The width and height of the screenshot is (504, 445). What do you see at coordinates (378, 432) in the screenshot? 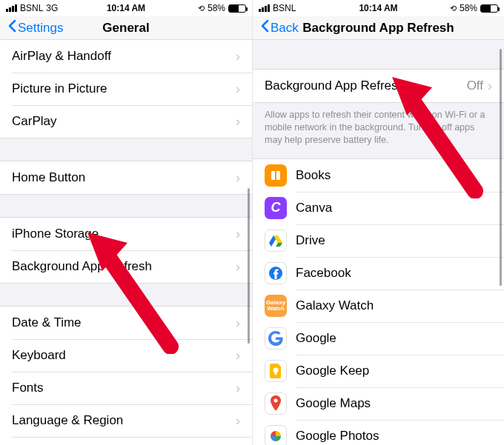
I see `app-row-google-photos: Google Photos` at bounding box center [378, 432].